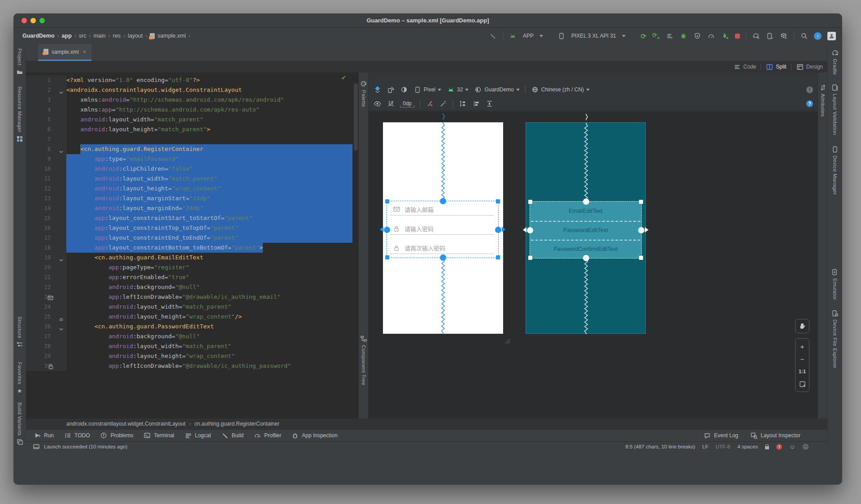 Image resolution: width=861 pixels, height=504 pixels. I want to click on editor-gutter: 10, so click(46, 169).